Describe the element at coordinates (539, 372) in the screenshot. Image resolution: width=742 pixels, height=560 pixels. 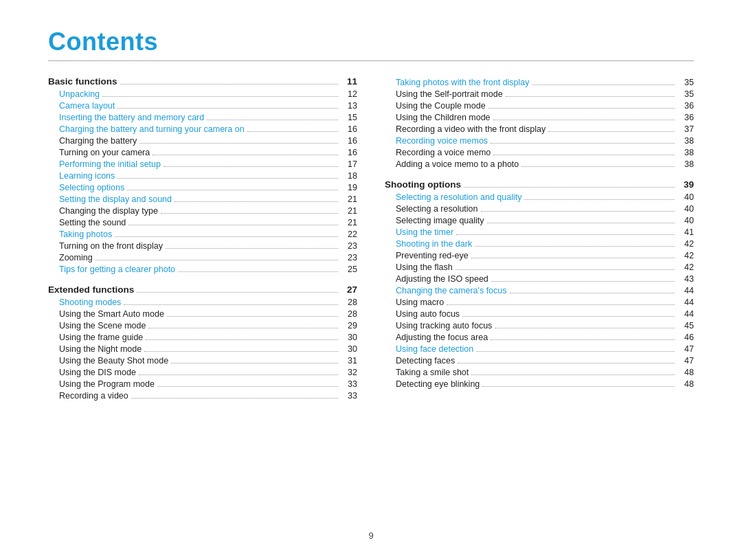
I see `toc-entry: Taking a smile shot 48` at that location.